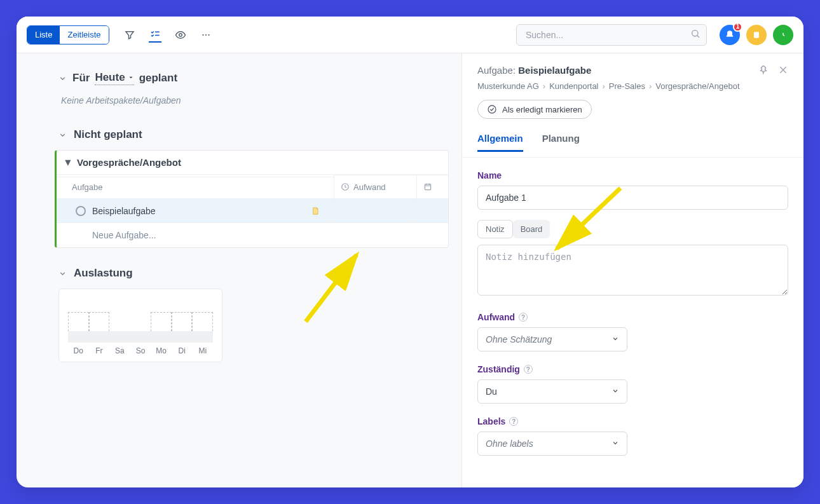 The width and height of the screenshot is (820, 504). Describe the element at coordinates (252, 235) in the screenshot. I see `new-task-input: Neue Aufgabe...` at that location.